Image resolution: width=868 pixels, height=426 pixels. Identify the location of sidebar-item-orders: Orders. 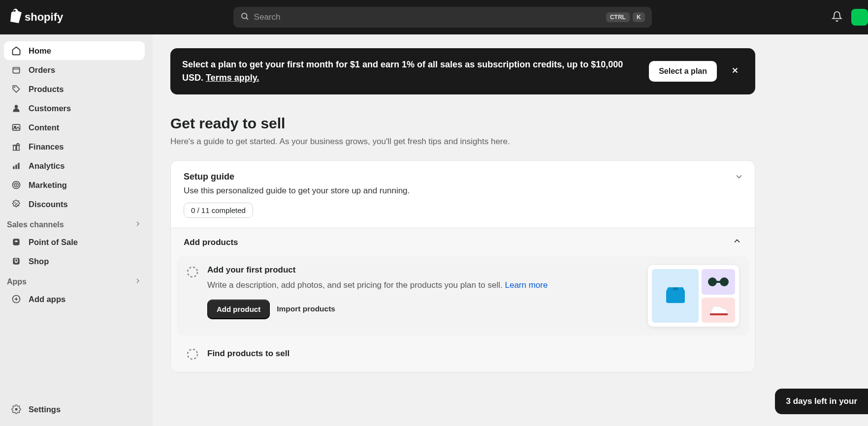
(74, 70).